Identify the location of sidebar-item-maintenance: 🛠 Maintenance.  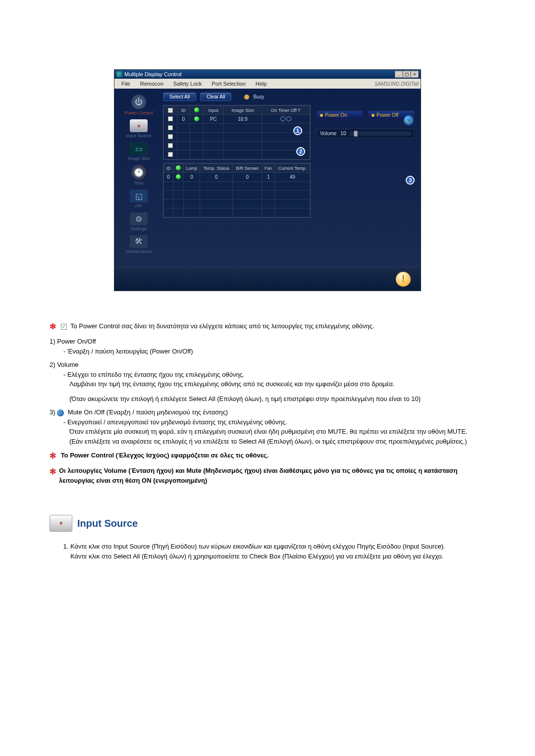
(139, 245).